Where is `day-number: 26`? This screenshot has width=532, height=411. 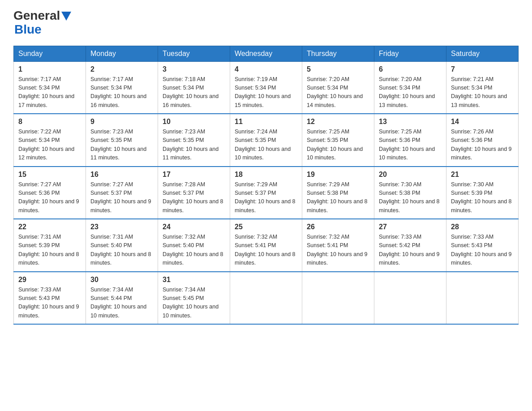
day-number: 26 is located at coordinates (338, 227).